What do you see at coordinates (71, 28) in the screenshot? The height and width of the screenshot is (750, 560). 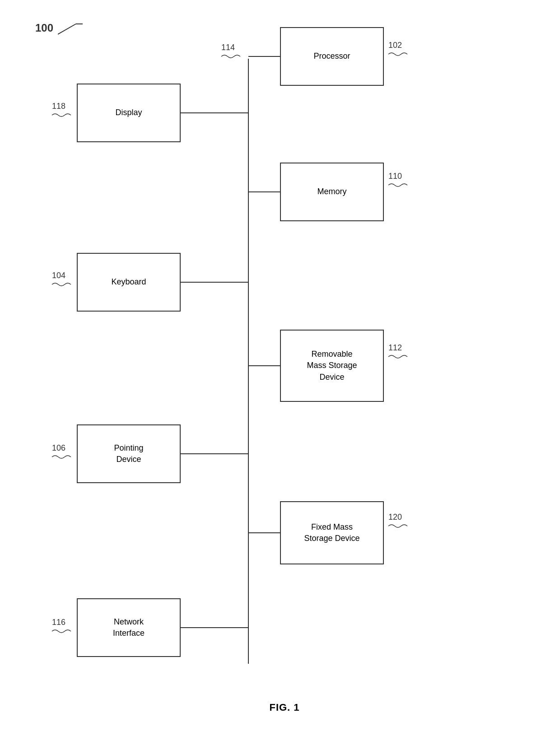 I see `diagram-number-arrow` at bounding box center [71, 28].